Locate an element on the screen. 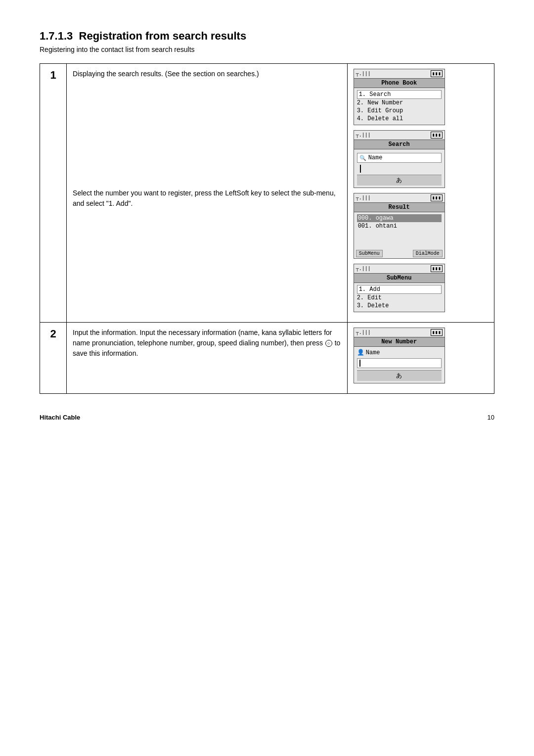 The width and height of the screenshot is (534, 756). step-number-2: 2 is located at coordinates (53, 358).